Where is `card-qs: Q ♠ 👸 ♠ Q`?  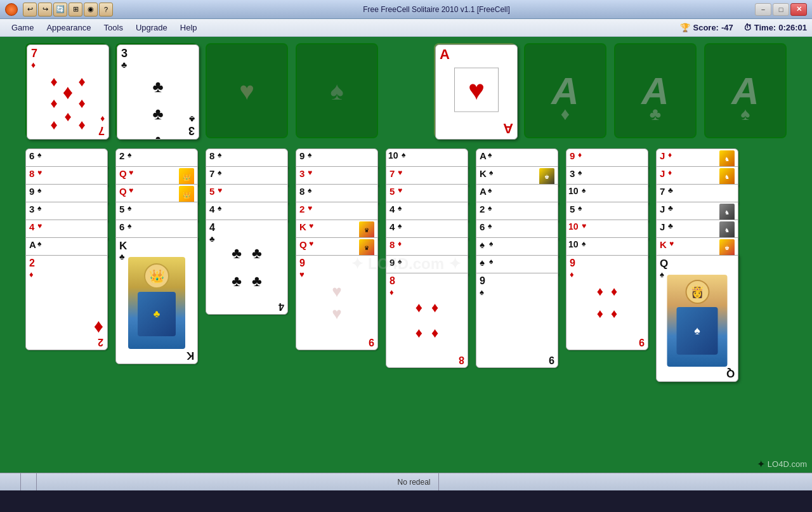 card-qs: Q ♠ 👸 ♠ Q is located at coordinates (697, 318).